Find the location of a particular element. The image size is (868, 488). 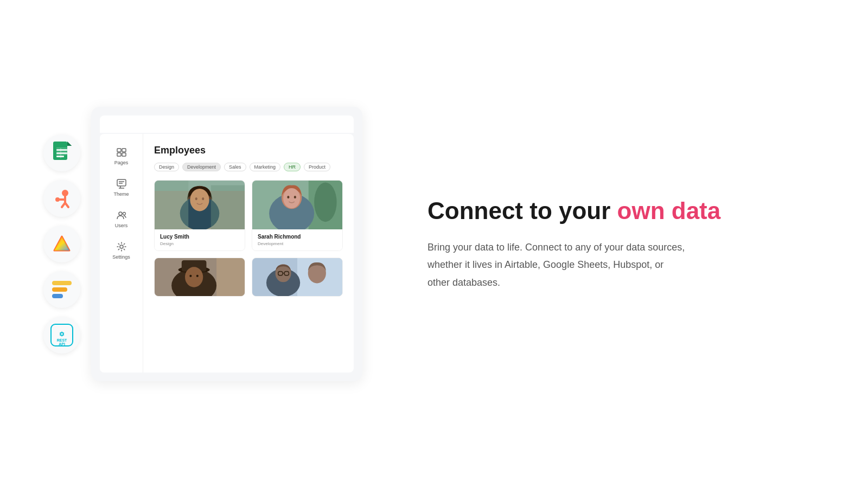

lucy-photo is located at coordinates (200, 205).